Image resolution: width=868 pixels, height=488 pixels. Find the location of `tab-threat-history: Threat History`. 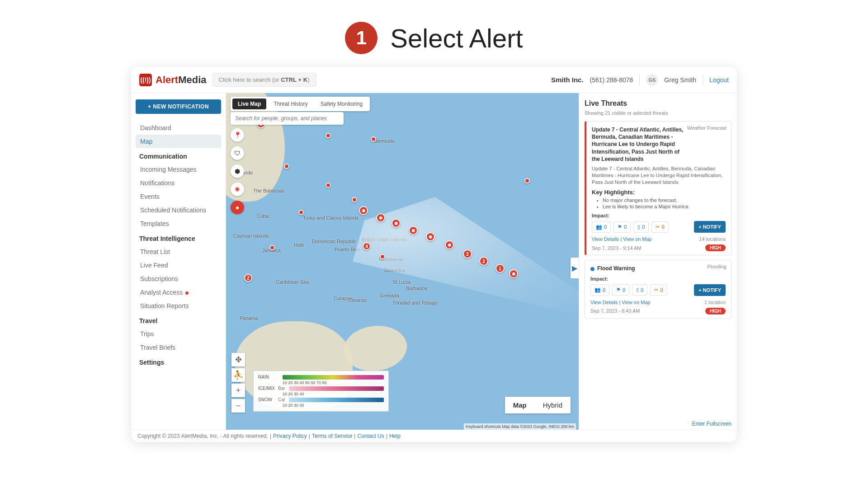

tab-threat-history: Threat History is located at coordinates (290, 104).